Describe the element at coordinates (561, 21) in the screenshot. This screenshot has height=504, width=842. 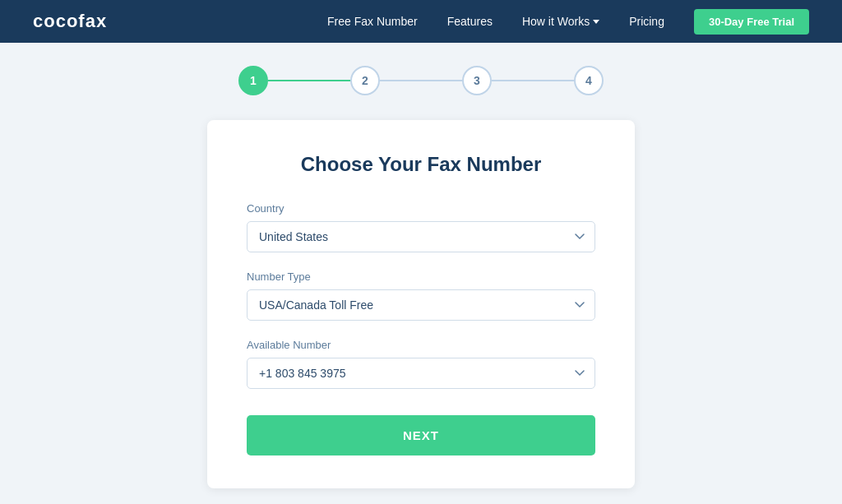
I see `nav-how-it-works: How it Works` at that location.